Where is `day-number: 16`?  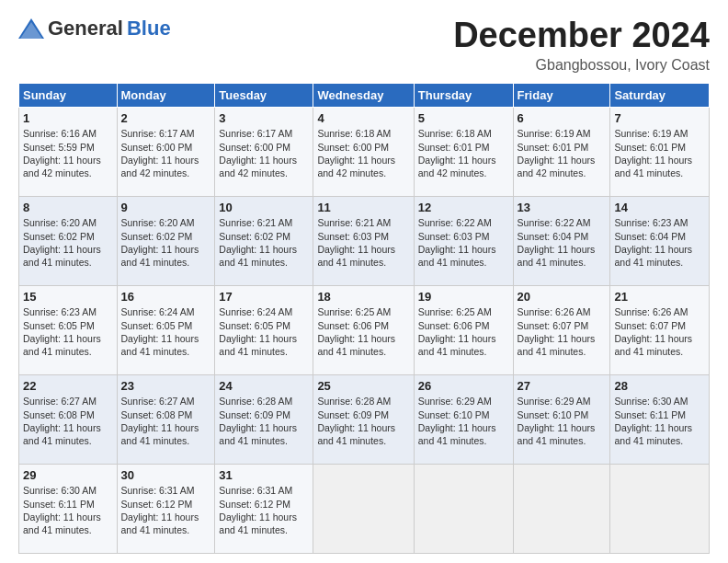
day-number: 16 is located at coordinates (166, 297).